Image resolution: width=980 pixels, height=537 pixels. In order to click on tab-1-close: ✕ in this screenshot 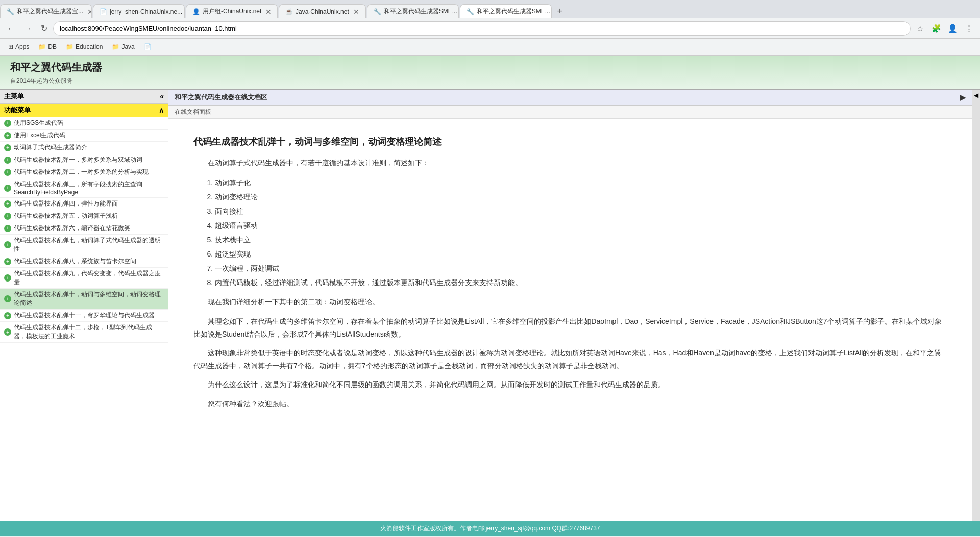, I will do `click(90, 12)`.